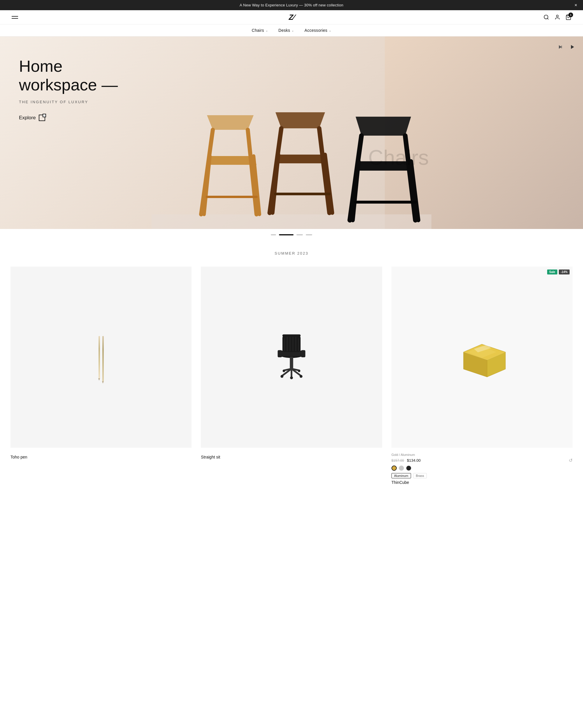 The height and width of the screenshot is (728, 583). What do you see at coordinates (546, 17) in the screenshot?
I see `search-button` at bounding box center [546, 17].